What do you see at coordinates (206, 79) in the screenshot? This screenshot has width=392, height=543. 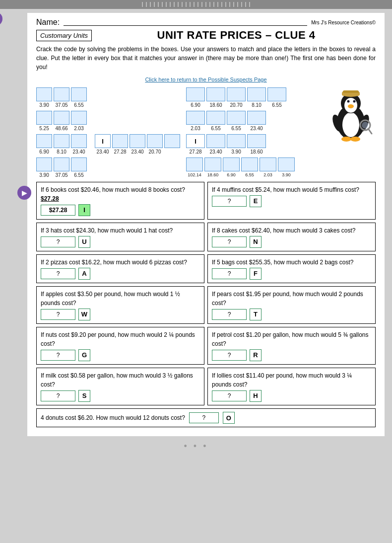 I see `link-row: Click here to return to the Possible Sus…` at bounding box center [206, 79].